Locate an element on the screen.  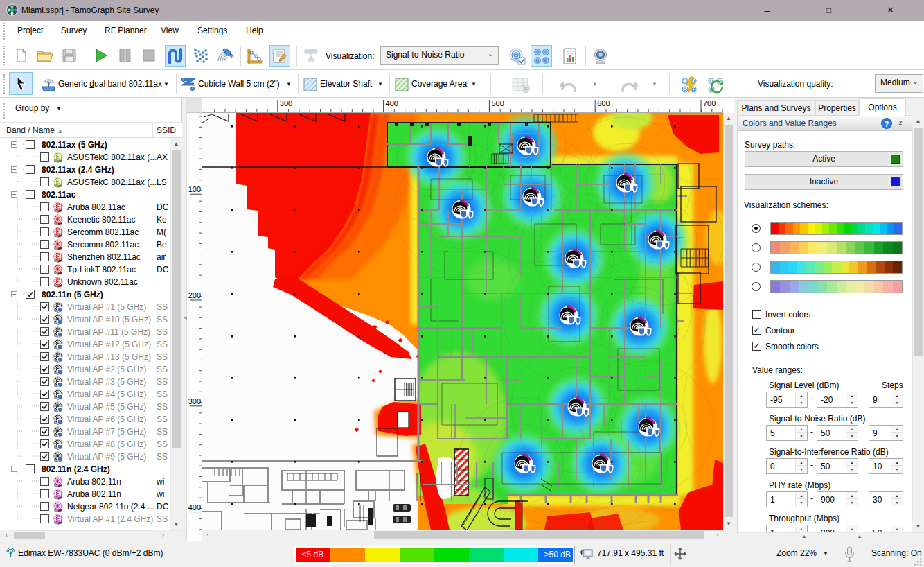
svg-text: 600 is located at coordinates (603, 103).